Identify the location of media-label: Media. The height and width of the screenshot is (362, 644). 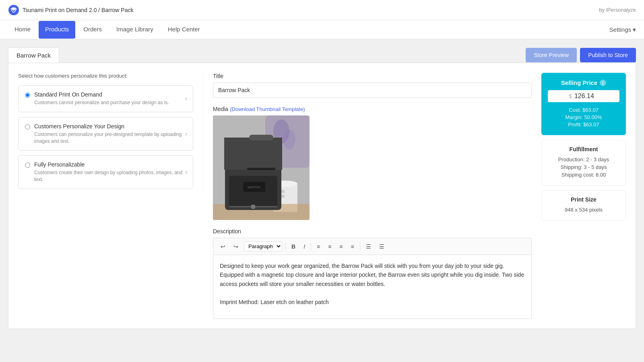
(221, 109).